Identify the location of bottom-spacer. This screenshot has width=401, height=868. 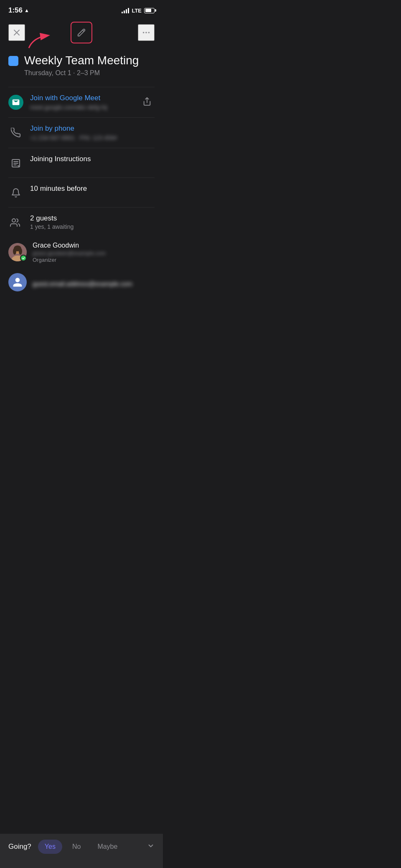
(81, 321).